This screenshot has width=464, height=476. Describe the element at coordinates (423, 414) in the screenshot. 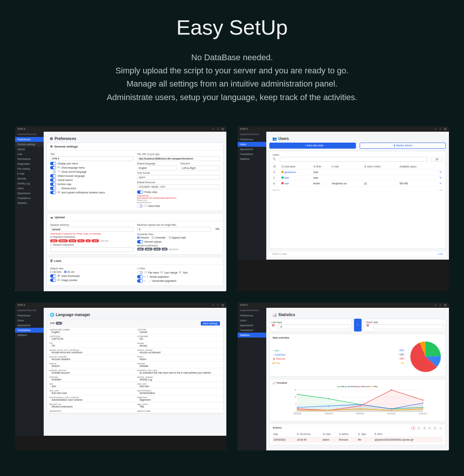

I see `svg-text: 22/05/2022` at that location.